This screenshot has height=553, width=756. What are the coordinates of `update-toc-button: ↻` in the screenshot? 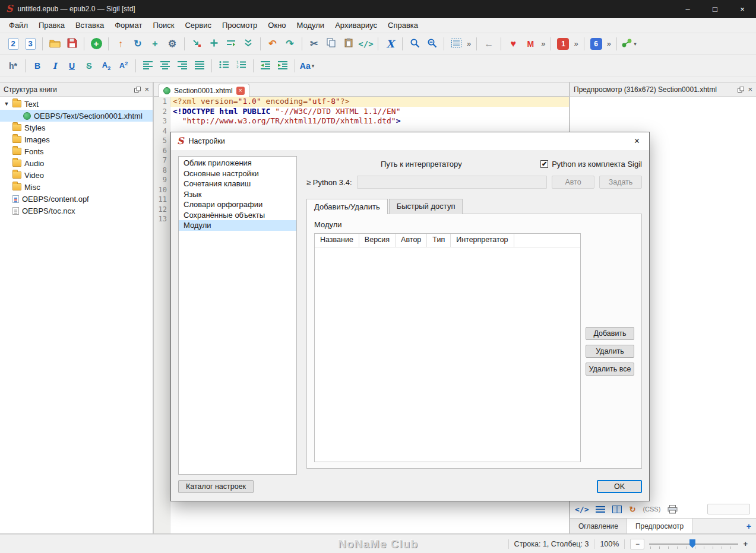 It's located at (138, 44).